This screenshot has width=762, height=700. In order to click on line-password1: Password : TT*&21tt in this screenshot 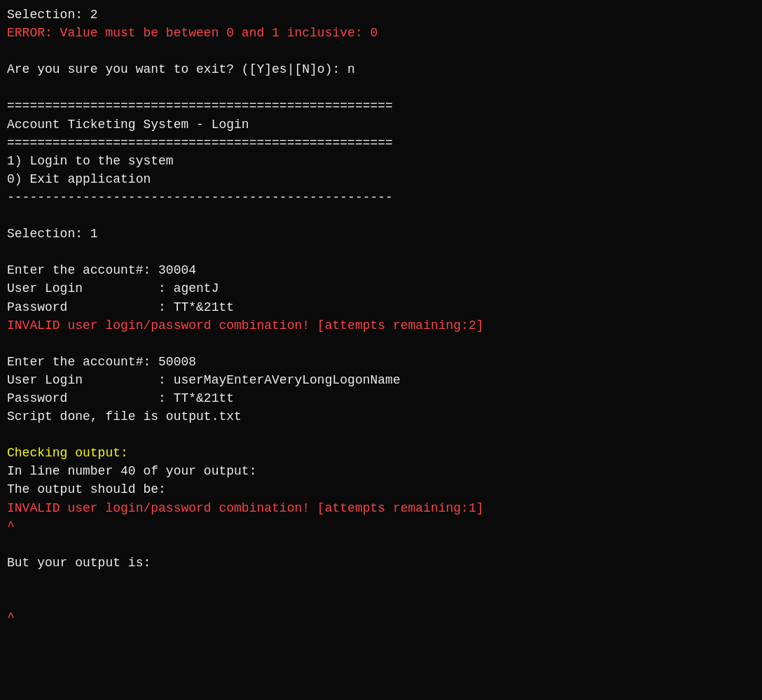, I will do `click(381, 307)`.